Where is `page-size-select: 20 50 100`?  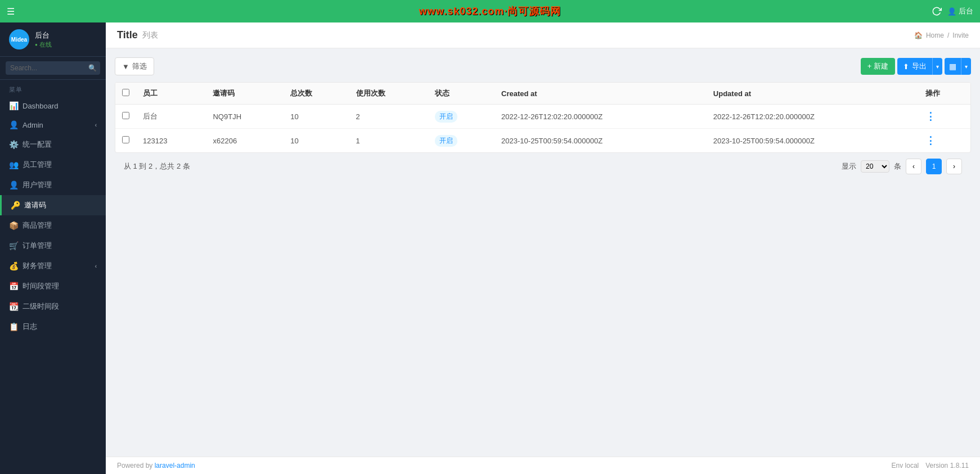 page-size-select: 20 50 100 is located at coordinates (875, 166).